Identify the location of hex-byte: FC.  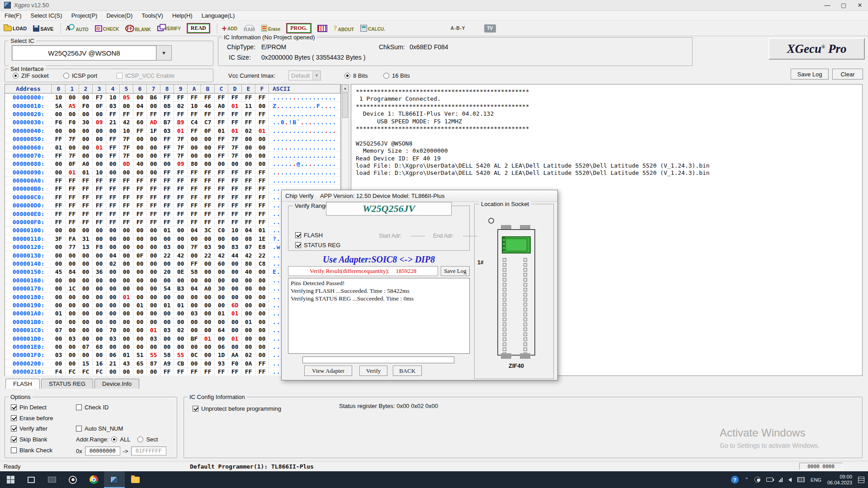
(86, 371).